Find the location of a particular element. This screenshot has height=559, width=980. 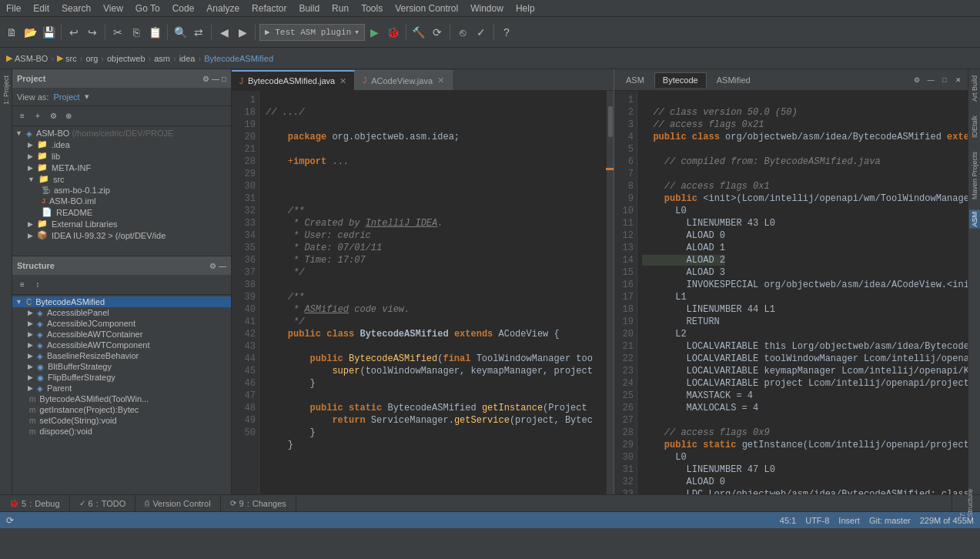

tree-item-idea: ▶ 📁 .idea is located at coordinates (122, 145).